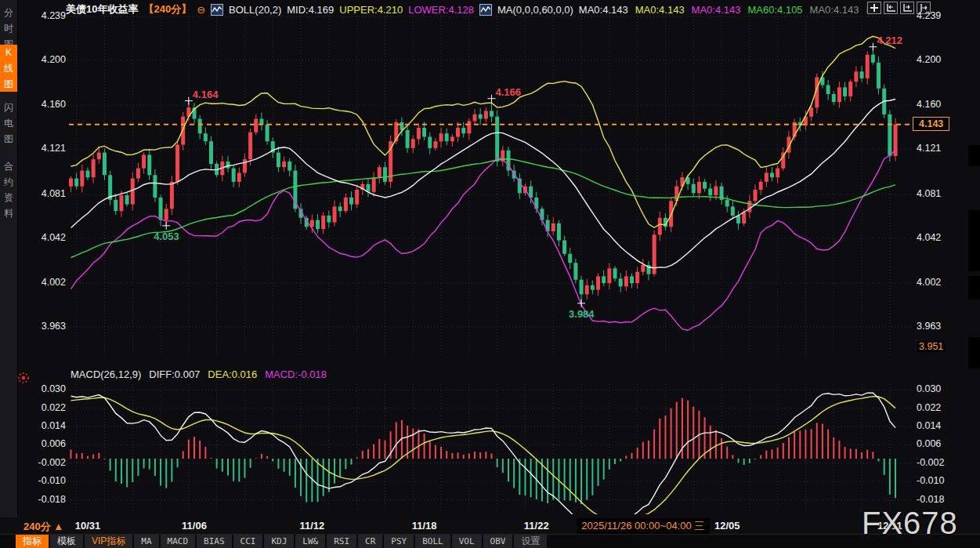  What do you see at coordinates (730, 9) in the screenshot?
I see `ma-values: MA0:4.143MA0:4.143MA0:4.143MA60:4.105MA0…` at bounding box center [730, 9].